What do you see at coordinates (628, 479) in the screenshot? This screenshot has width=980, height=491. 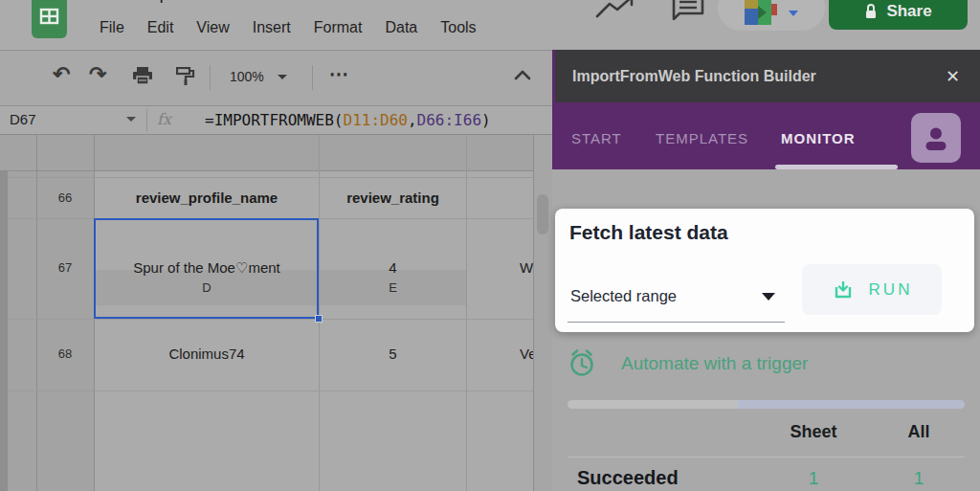 I see `stats-row-label: Succeeded` at bounding box center [628, 479].